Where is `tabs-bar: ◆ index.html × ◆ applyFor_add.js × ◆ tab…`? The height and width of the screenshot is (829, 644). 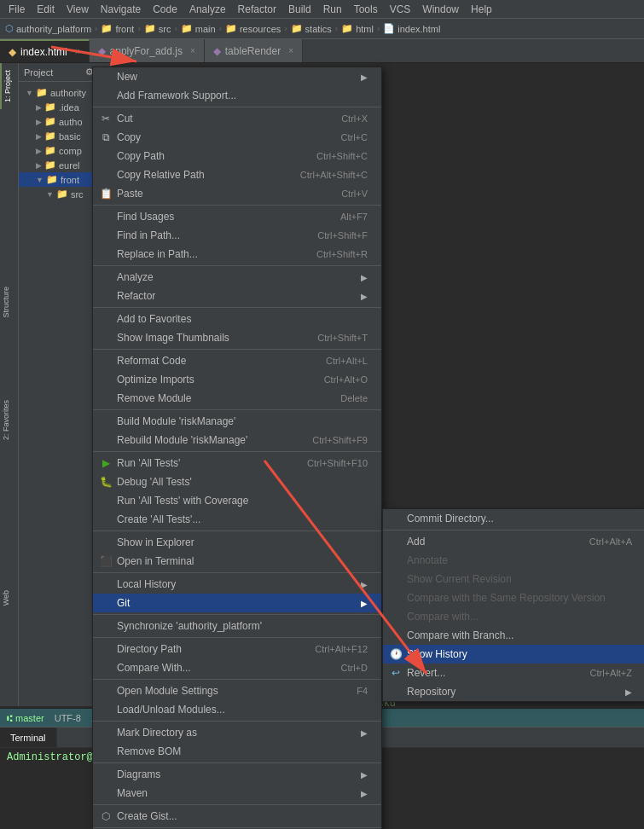 tabs-bar: ◆ index.html × ◆ applyFor_add.js × ◆ tab… is located at coordinates (322, 51).